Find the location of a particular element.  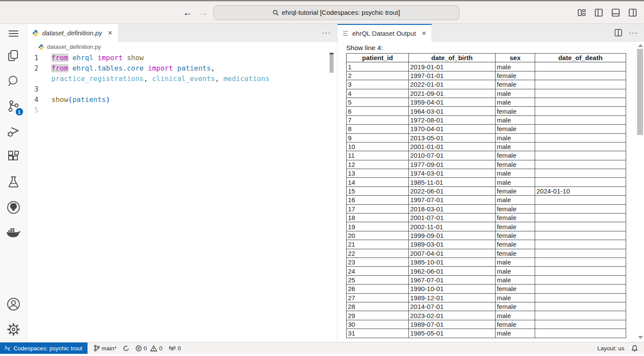

table-cell: 9 is located at coordinates (378, 138).